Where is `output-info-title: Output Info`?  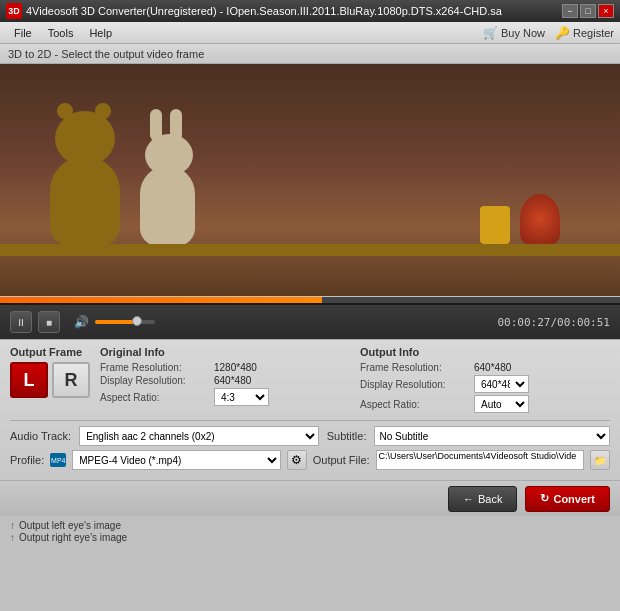 output-info-title: Output Info is located at coordinates (485, 352).